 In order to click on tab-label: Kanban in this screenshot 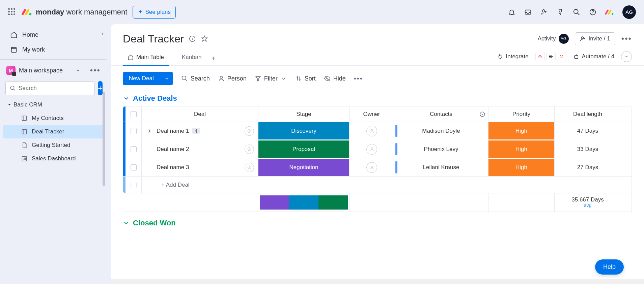, I will do `click(192, 57)`.